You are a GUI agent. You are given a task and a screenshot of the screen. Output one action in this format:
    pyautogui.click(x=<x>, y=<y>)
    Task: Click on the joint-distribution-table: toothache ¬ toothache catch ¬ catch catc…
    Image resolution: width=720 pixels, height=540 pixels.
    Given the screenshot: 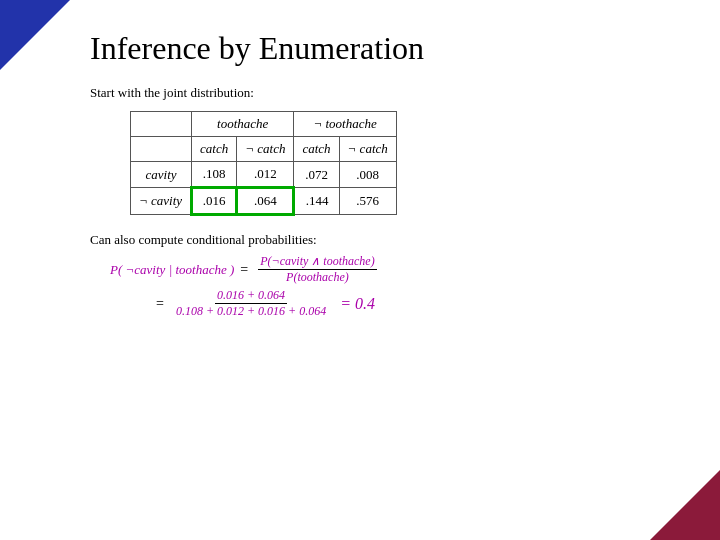 What is the action you would take?
    pyautogui.click(x=264, y=164)
    